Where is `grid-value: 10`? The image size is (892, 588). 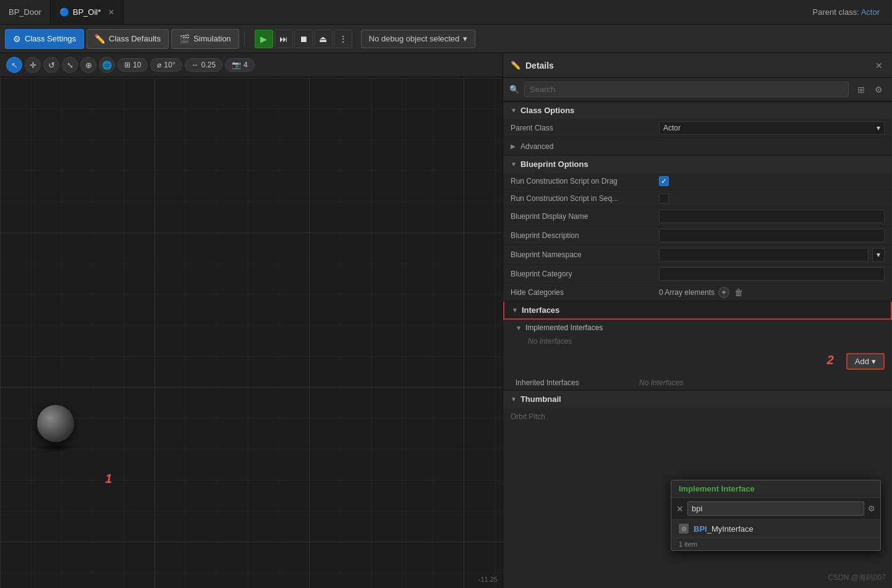 grid-value: 10 is located at coordinates (137, 65).